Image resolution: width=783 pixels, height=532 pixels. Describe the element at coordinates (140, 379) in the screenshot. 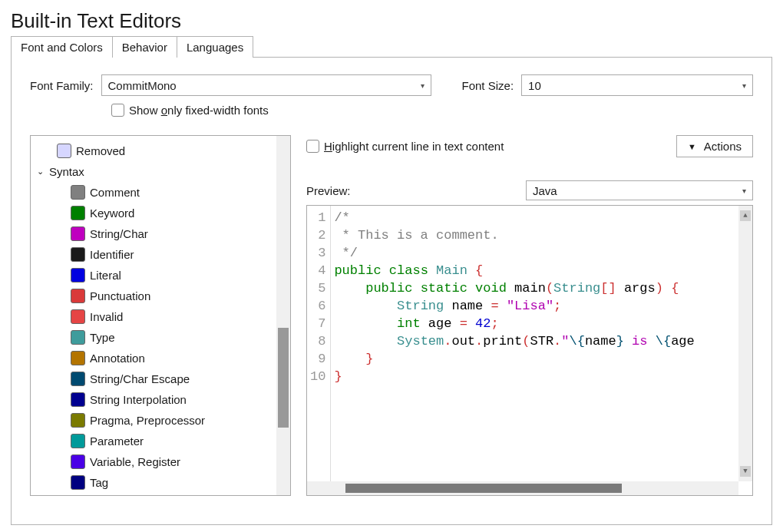

I see `tree-item-label: String/Char Escape` at that location.